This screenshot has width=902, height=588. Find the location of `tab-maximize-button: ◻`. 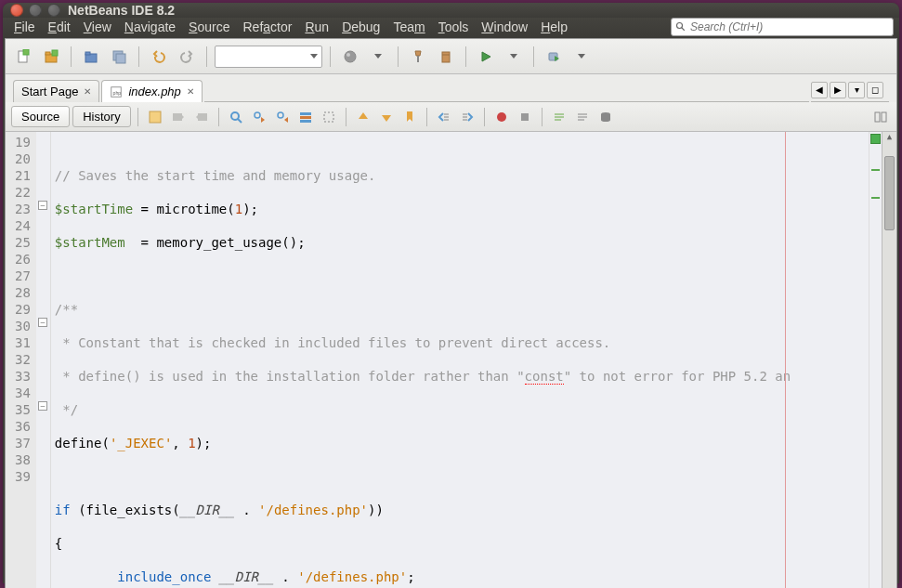

tab-maximize-button: ◻ is located at coordinates (875, 90).